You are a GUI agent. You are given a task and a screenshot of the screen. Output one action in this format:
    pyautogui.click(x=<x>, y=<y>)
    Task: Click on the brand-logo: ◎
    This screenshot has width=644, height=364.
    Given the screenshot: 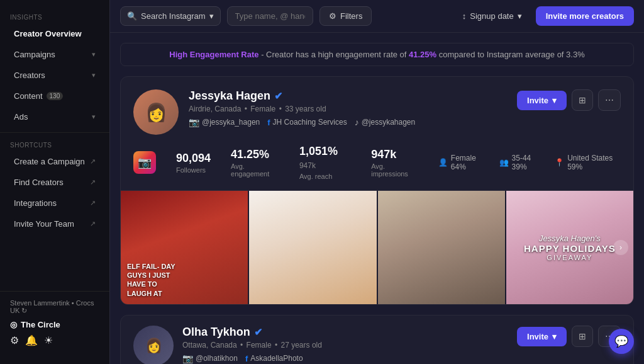 What is the action you would take?
    pyautogui.click(x=14, y=325)
    